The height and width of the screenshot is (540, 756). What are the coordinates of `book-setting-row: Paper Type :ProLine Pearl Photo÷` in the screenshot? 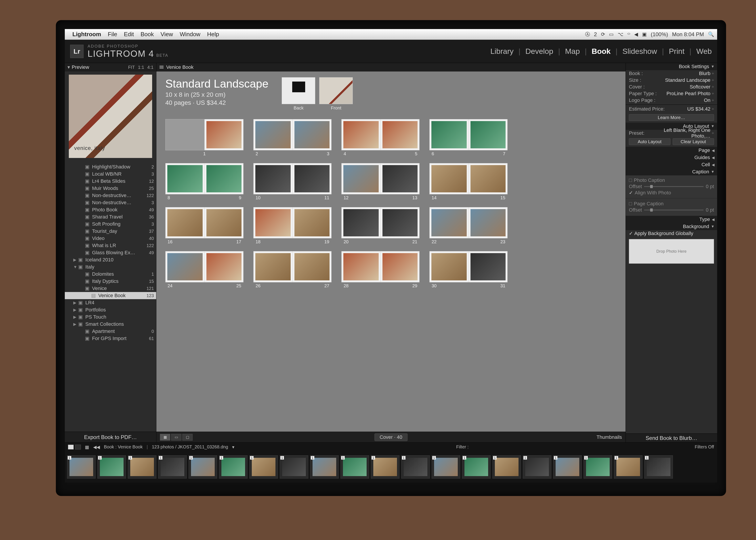 It's located at (672, 94).